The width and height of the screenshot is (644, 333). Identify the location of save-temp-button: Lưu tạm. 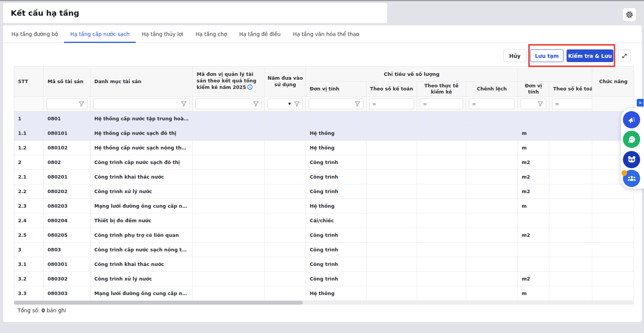
(547, 56).